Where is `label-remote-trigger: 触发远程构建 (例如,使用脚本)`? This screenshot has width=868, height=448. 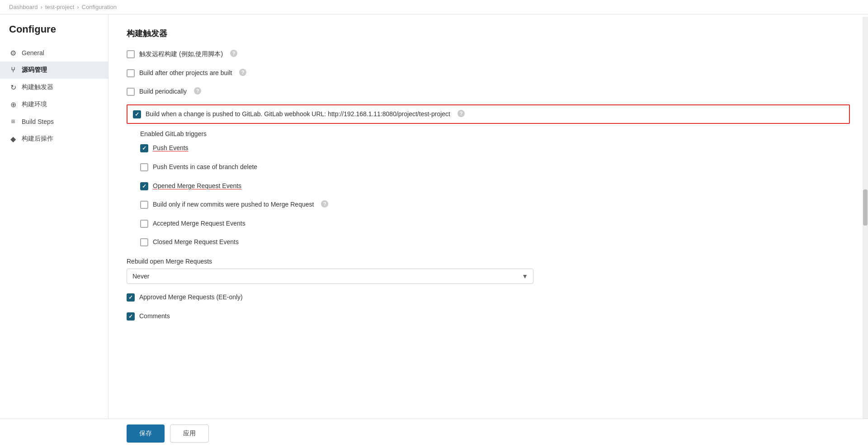 label-remote-trigger: 触发远程构建 (例如,使用脚本) is located at coordinates (181, 54).